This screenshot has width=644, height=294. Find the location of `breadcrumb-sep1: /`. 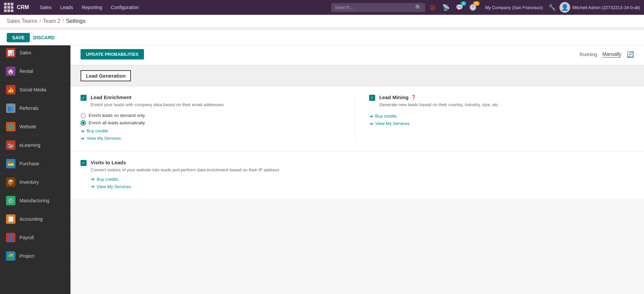

breadcrumb-sep1: / is located at coordinates (40, 21).